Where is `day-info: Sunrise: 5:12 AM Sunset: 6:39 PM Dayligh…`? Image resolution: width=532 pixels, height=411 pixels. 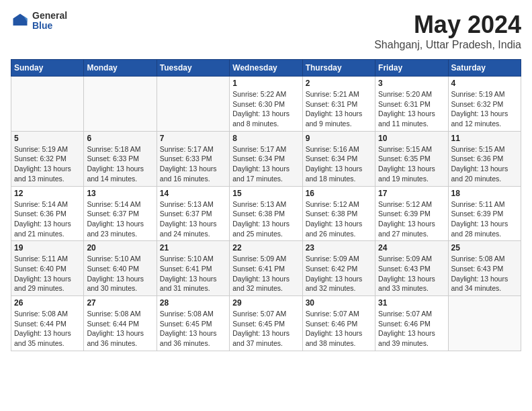 day-info: Sunrise: 5:12 AM Sunset: 6:39 PM Dayligh… is located at coordinates (411, 219).